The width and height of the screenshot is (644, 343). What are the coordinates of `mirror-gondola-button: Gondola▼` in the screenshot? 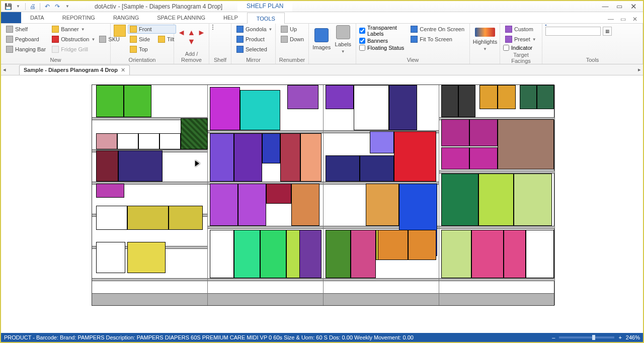 It's located at (255, 29).